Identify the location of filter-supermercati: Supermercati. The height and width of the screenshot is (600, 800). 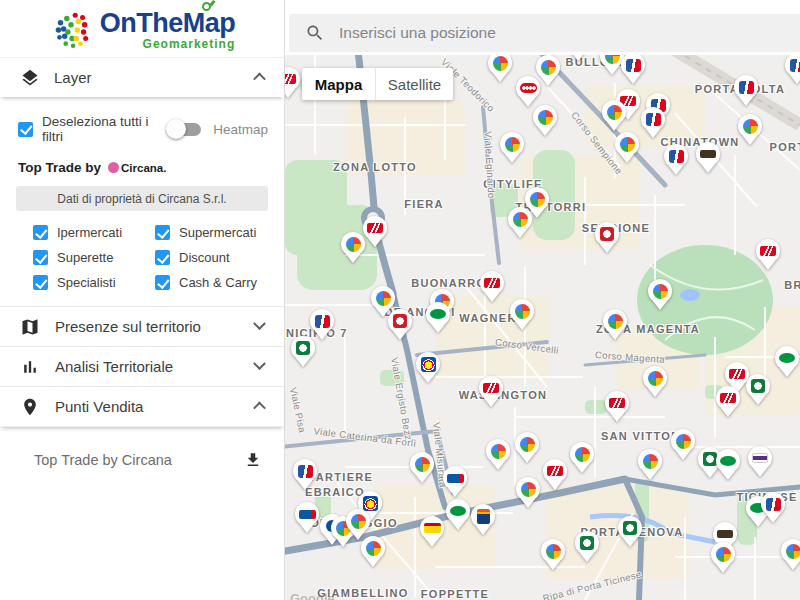
(220, 232).